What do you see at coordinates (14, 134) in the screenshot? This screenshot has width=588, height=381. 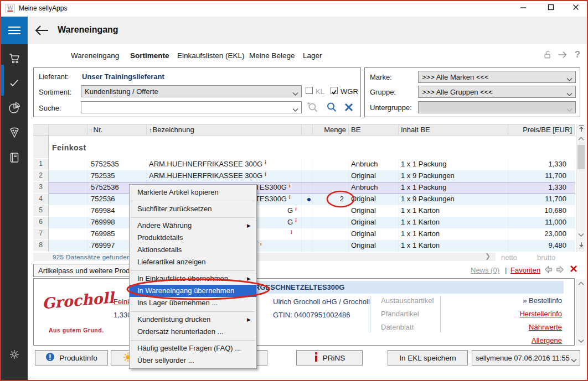 I see `pizza-icon` at bounding box center [14, 134].